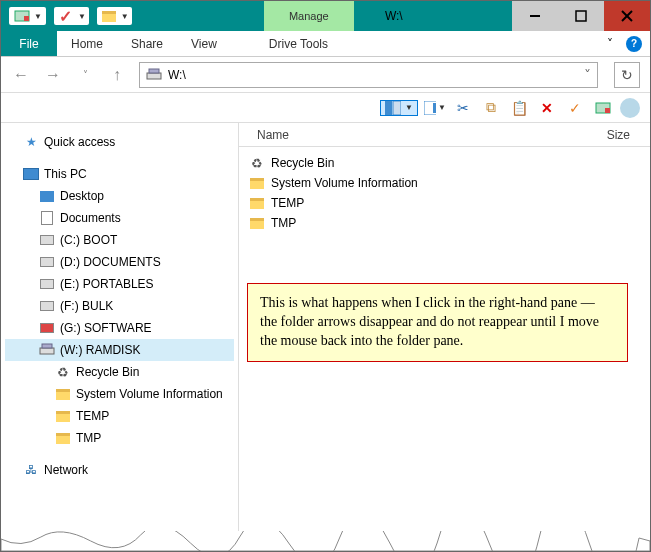 This screenshot has width=651, height=552. I want to click on list-item: ♻Recycle Bin, so click(444, 163).